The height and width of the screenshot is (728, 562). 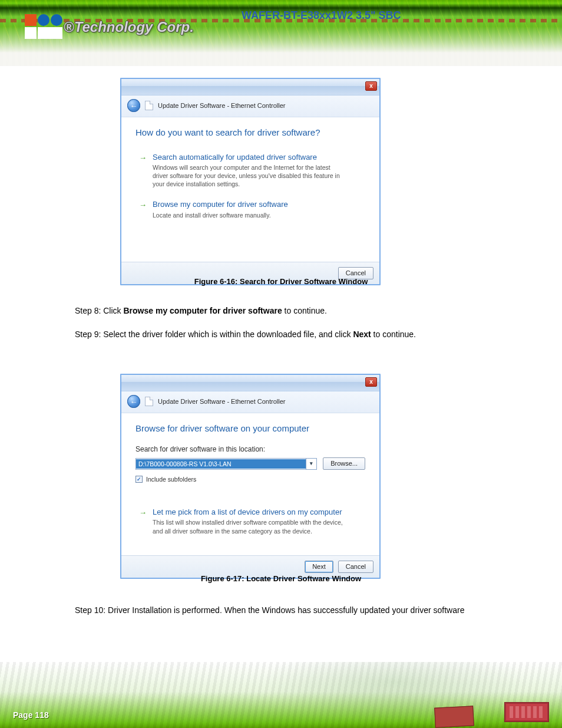 What do you see at coordinates (250, 173) in the screenshot?
I see `option-search-auto: → Search automatically for updated drive…` at bounding box center [250, 173].